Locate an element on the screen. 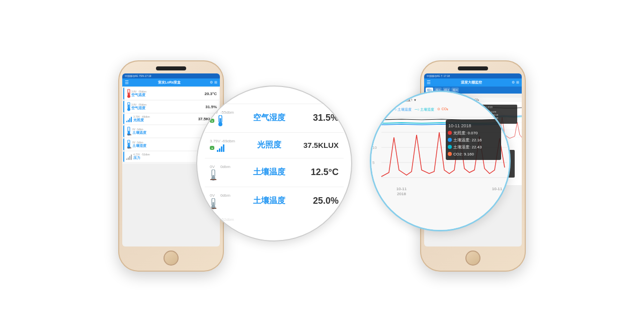 The image size is (644, 332). magnify-circle-left: 3.8V -55dbm ● 空气湿度 31.5% is located at coordinates (274, 163).